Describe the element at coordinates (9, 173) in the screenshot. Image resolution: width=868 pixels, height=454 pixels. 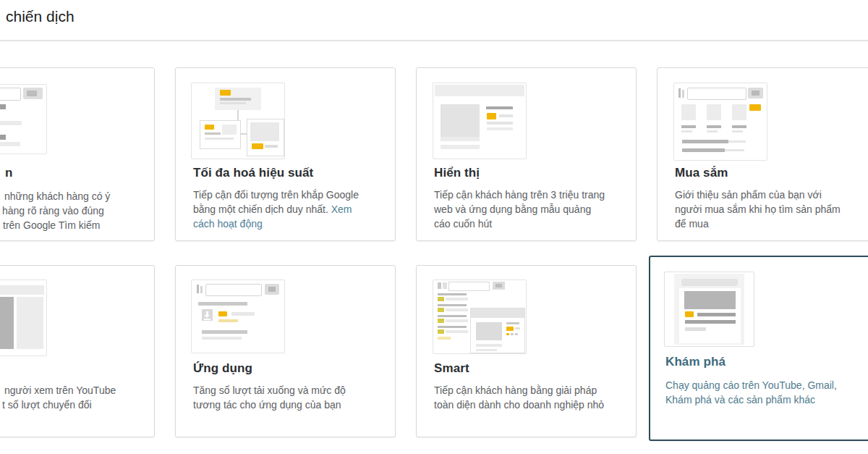
I see `card-title-fragment: n` at that location.